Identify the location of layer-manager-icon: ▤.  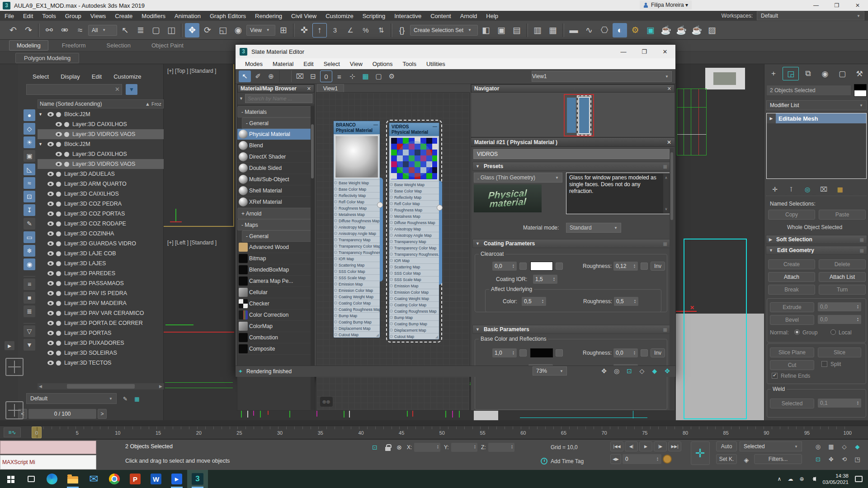
(517, 30).